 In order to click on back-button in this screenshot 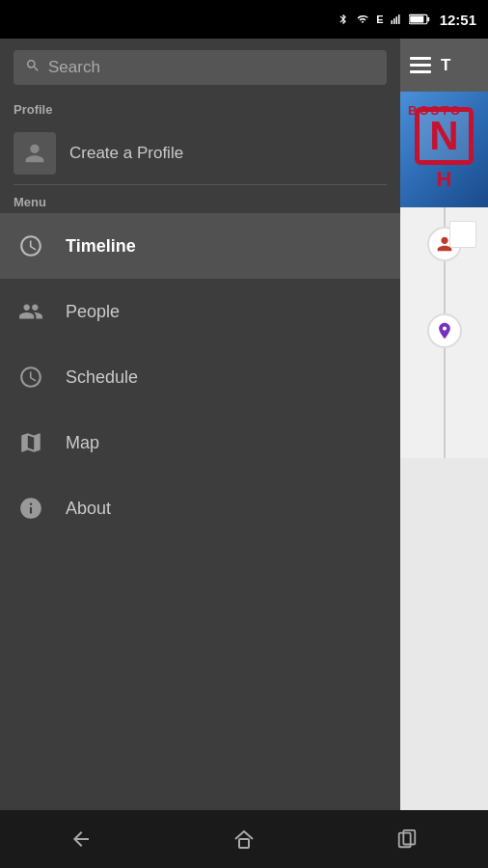, I will do `click(81, 839)`.